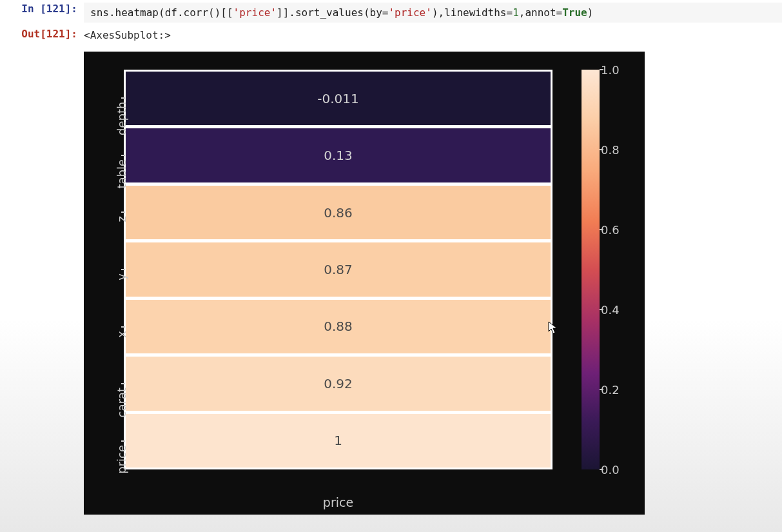 This screenshot has width=782, height=532. What do you see at coordinates (286, 13) in the screenshot?
I see `code-token: ]].` at bounding box center [286, 13].